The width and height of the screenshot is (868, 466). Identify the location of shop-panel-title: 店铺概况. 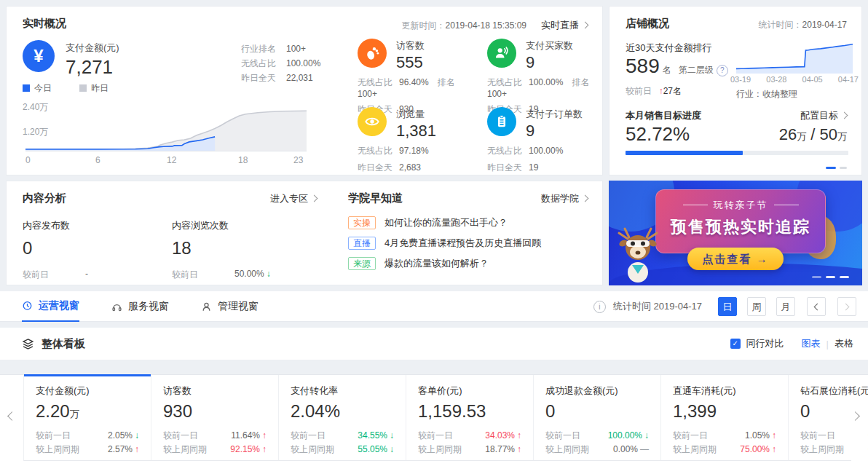
(647, 23).